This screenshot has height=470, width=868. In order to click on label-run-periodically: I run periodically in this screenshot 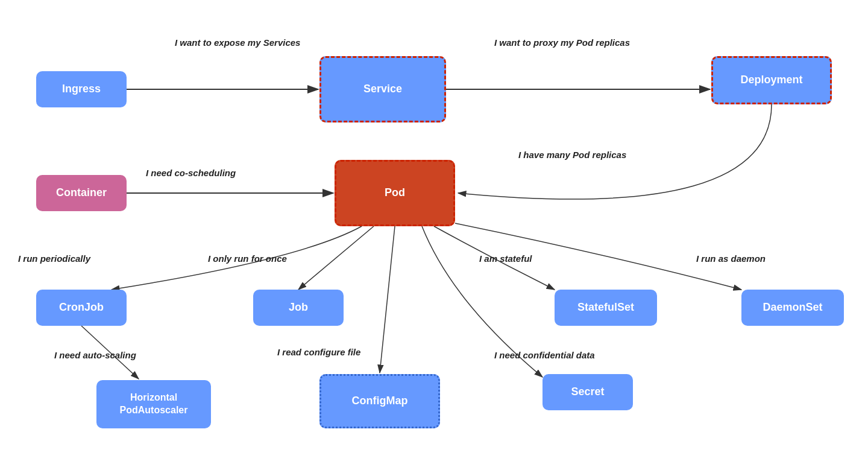, I will do `click(54, 258)`.